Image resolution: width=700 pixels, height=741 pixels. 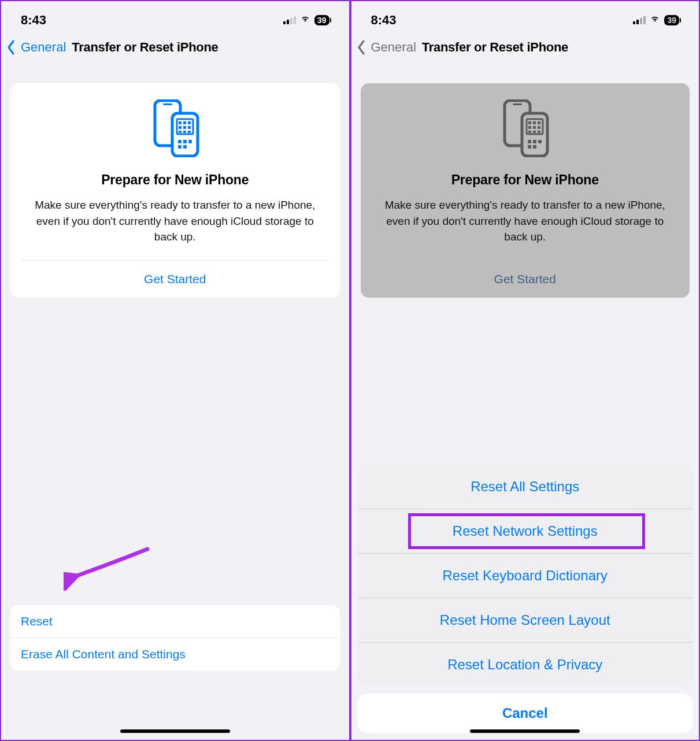 I want to click on reset-network-settings: Reset Network Settings, so click(x=525, y=532).